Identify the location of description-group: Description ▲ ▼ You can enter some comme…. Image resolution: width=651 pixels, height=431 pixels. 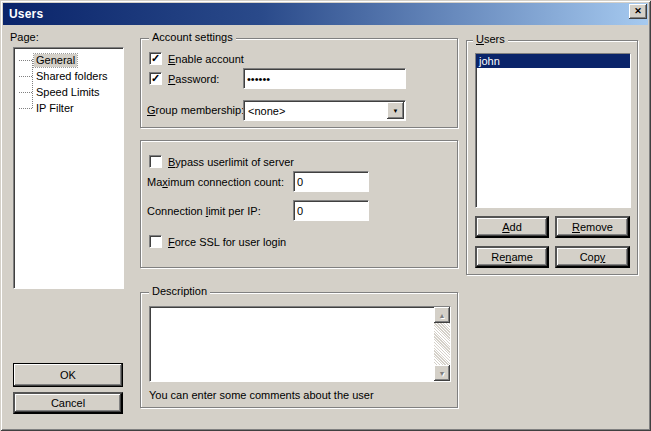
(299, 350).